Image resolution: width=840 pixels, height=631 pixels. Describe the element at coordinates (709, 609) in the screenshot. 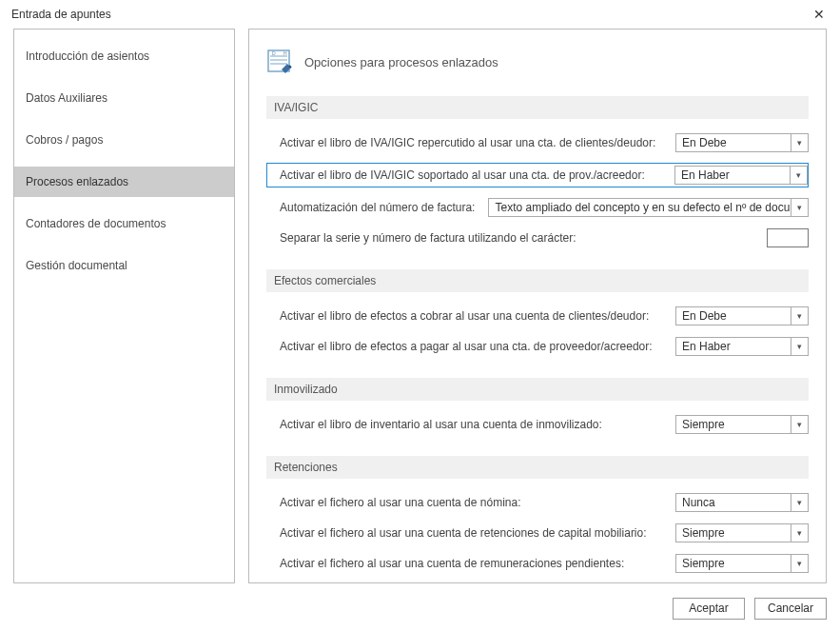

I see `accept-button: Aceptar` at that location.